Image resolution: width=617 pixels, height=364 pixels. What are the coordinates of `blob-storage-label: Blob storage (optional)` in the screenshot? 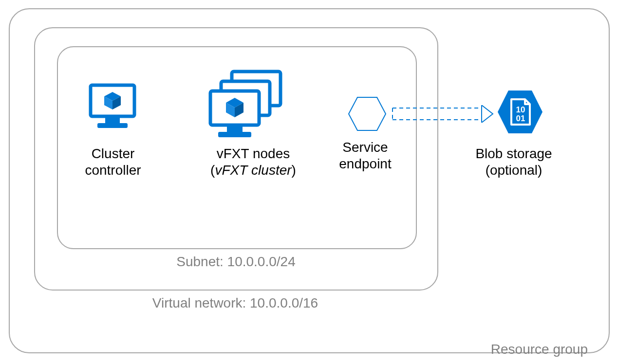 It's located at (514, 162).